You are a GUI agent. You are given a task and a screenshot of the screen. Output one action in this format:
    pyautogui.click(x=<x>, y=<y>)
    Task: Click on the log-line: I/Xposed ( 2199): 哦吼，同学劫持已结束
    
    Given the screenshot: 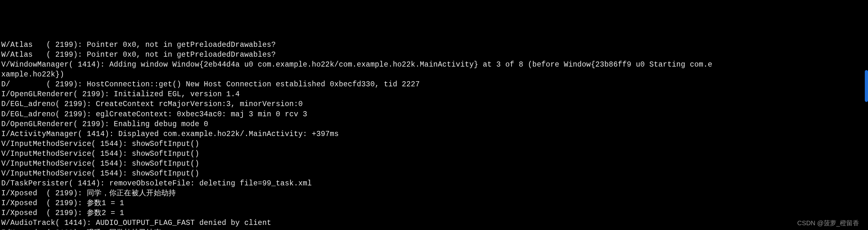 What is the action you would take?
    pyautogui.click(x=435, y=229)
    